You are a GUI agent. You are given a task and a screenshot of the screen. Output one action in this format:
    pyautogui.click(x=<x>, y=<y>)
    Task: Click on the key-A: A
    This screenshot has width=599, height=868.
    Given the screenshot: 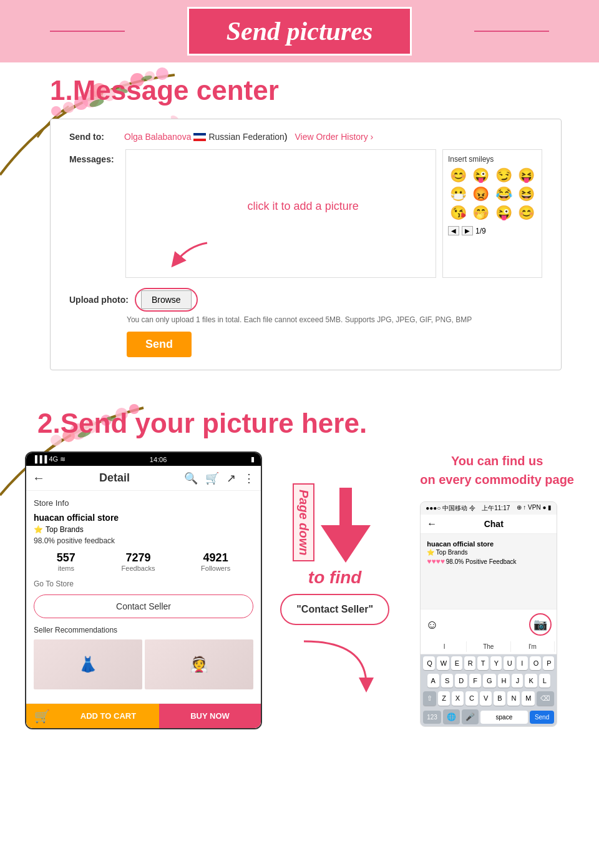 What is the action you would take?
    pyautogui.click(x=433, y=681)
    